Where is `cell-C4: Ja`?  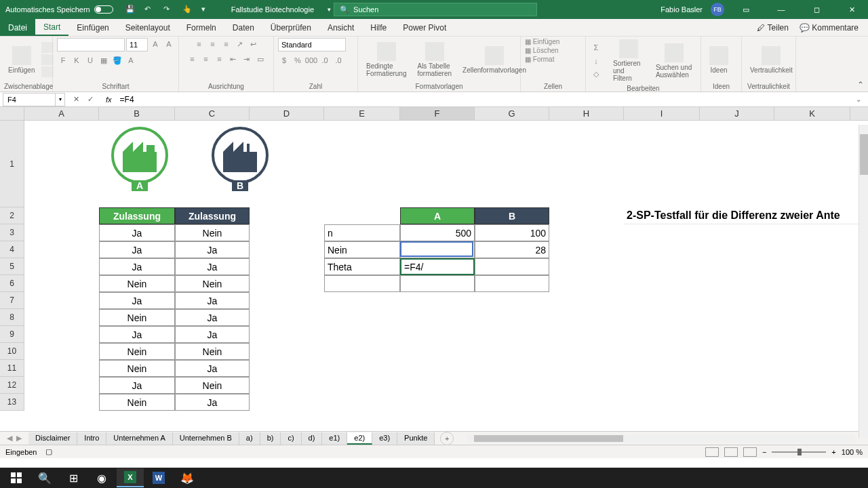
cell-C4: Ja is located at coordinates (212, 249).